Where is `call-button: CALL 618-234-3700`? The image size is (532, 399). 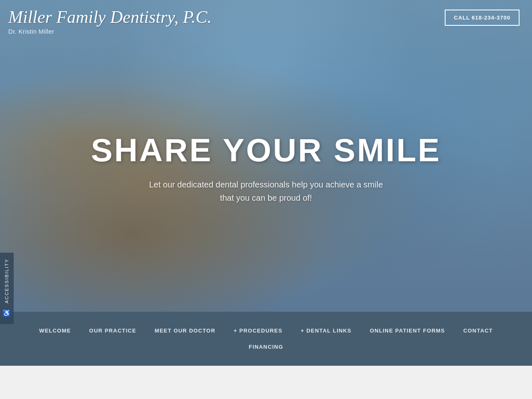 call-button: CALL 618-234-3700 is located at coordinates (482, 17).